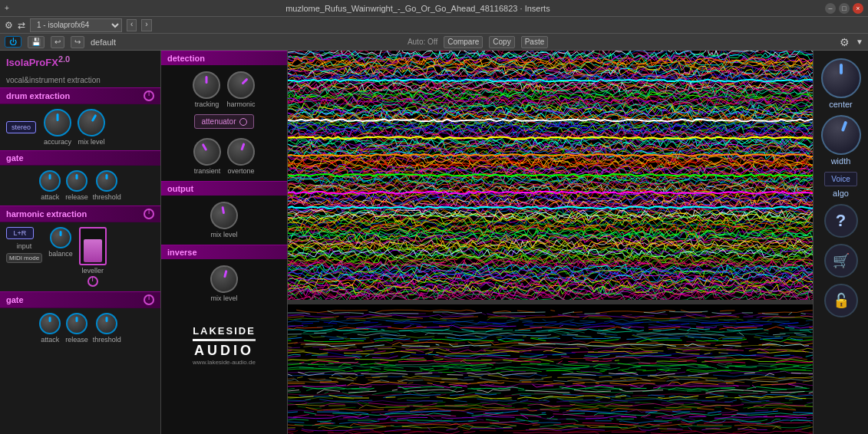  What do you see at coordinates (241, 104) in the screenshot?
I see `harmonic-detection-label: harmonic` at bounding box center [241, 104].